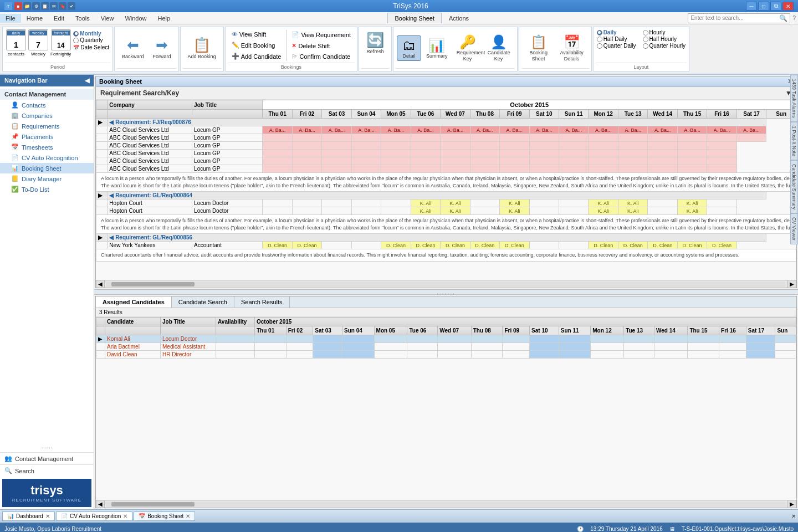  I want to click on sidebar-item-companies: 🏢 Companies, so click(47, 115).